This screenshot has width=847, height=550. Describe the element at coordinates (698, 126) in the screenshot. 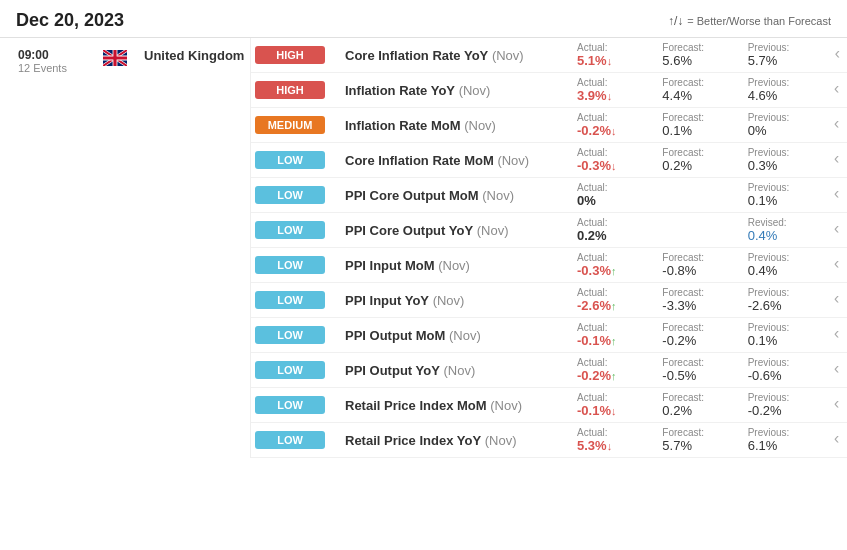

I see `forecast-cell: Forecast:0.1%` at that location.